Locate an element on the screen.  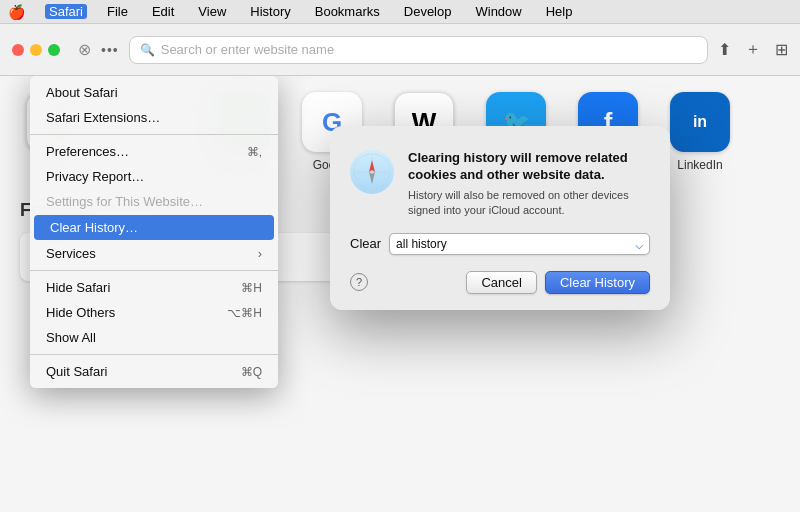
apple-menu-icon: 🍎 is located at coordinates (16, 12).